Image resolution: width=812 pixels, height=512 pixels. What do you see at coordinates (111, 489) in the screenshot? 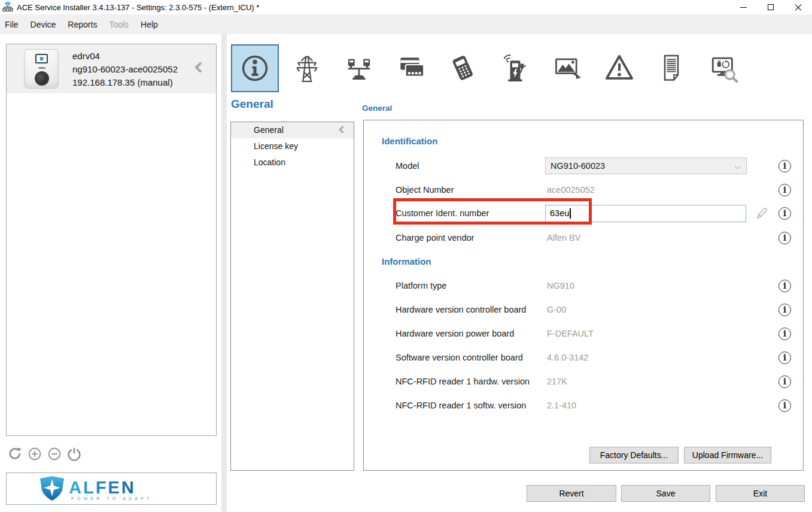
I see `alfen-logo-box: ALFEN POWER TO ADAPT` at bounding box center [111, 489].